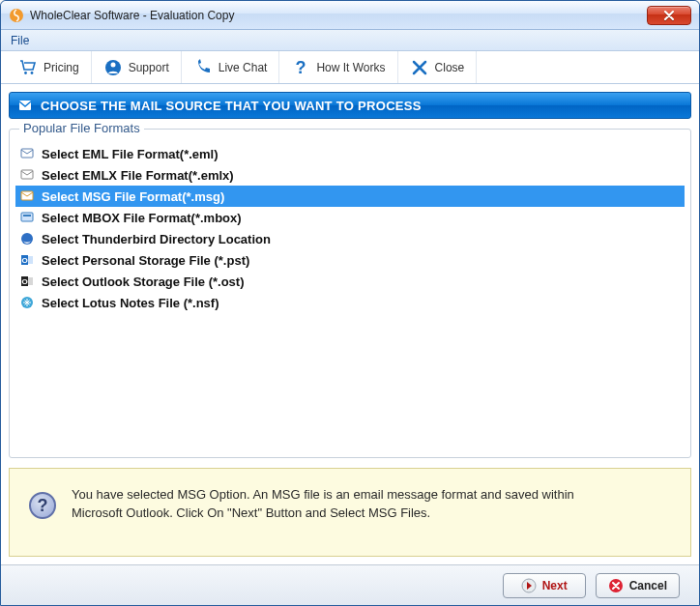  What do you see at coordinates (638, 586) in the screenshot?
I see `cancel-button: Cancel` at bounding box center [638, 586].